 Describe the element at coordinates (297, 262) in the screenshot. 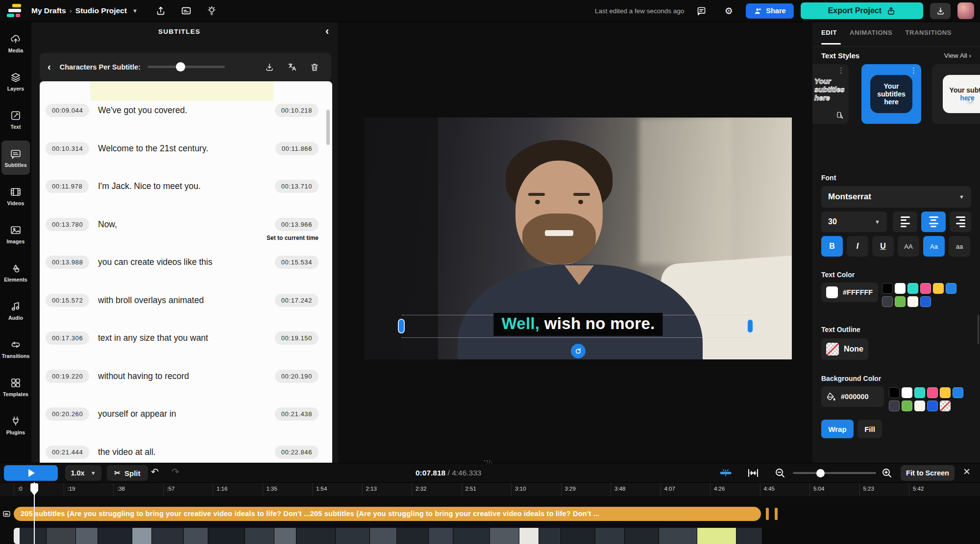

I see `subtitle-end-time: 00:15.534` at that location.